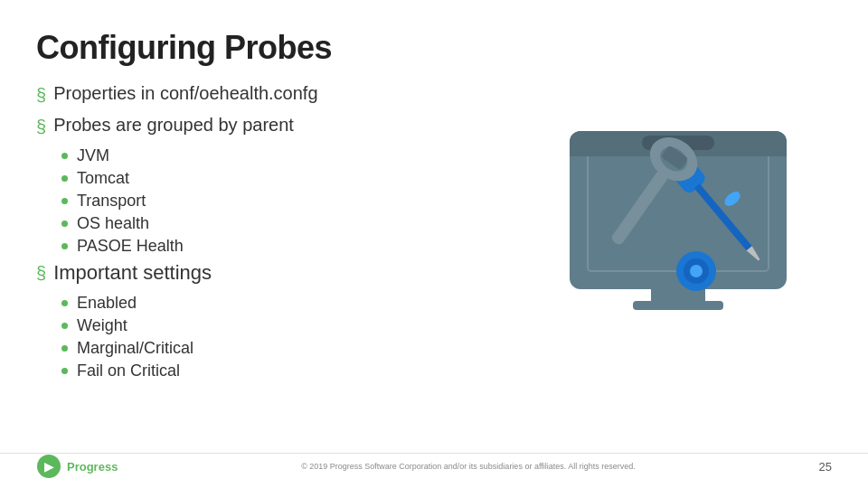  What do you see at coordinates (468, 466) in the screenshot?
I see `footer-copyright: © 2019 Progress Software Corporation and…` at bounding box center [468, 466].